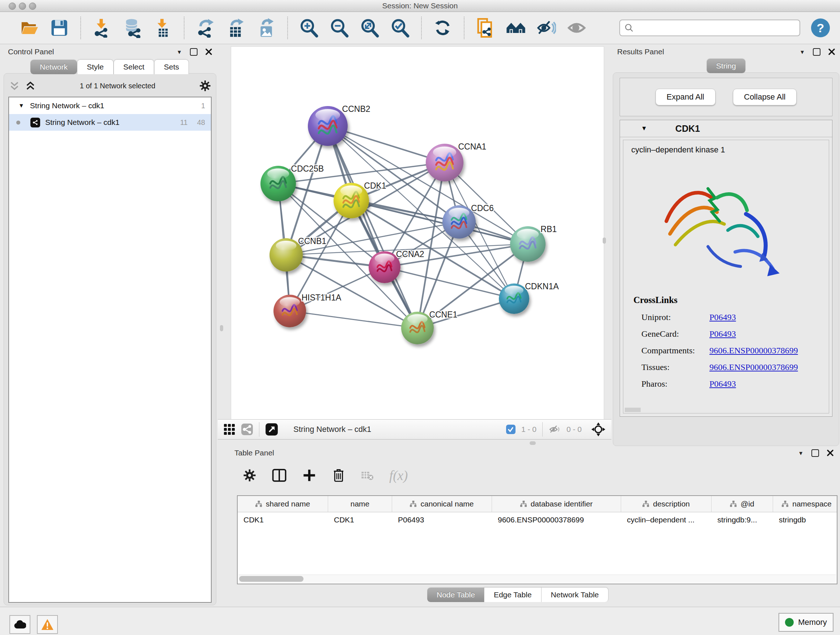 Image resolution: width=840 pixels, height=635 pixels. Describe the element at coordinates (666, 504) in the screenshot. I see `column-header-description: description` at that location.